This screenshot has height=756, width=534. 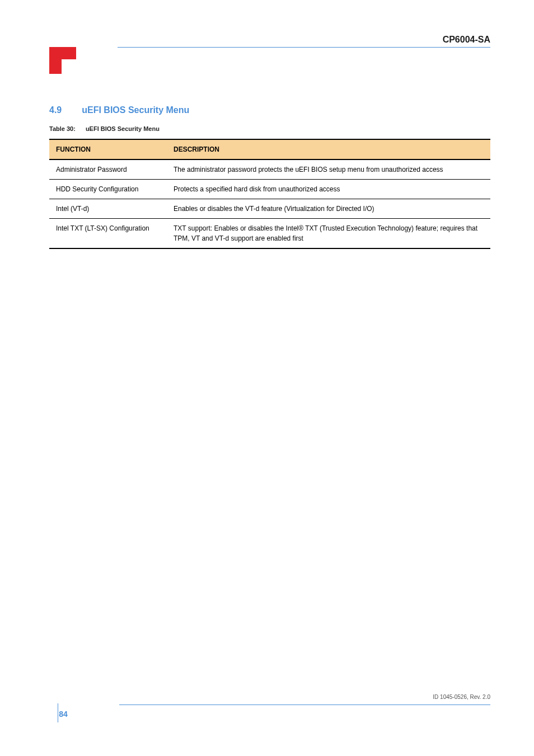 I want to click on table-cell-function: Administrator Password, so click(x=108, y=170).